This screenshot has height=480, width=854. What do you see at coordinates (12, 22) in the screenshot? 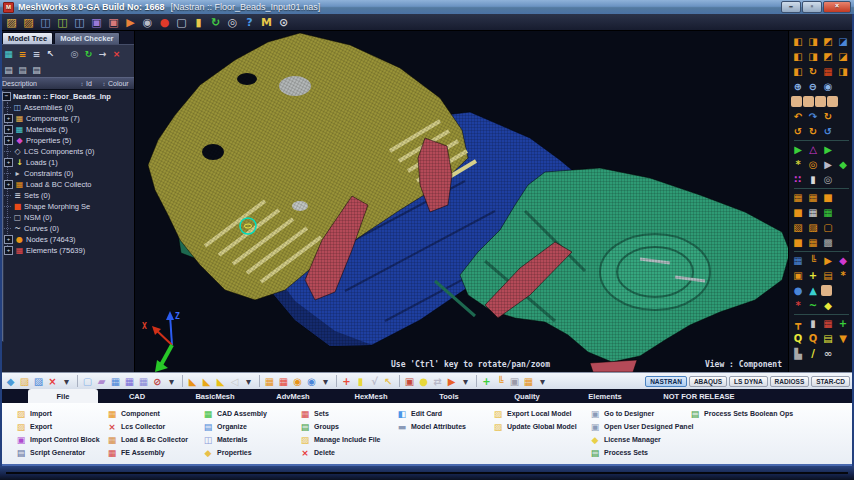
I see `open-file-icon: ▨` at bounding box center [12, 22].